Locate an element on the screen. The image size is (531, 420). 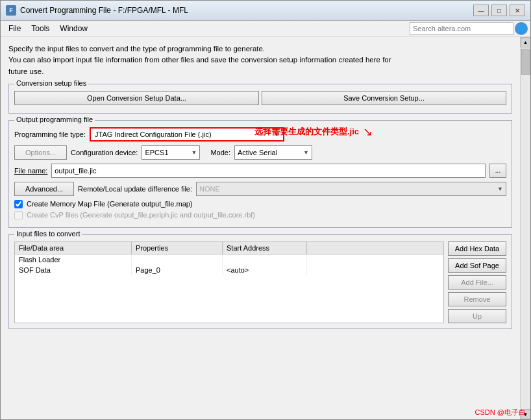
prog-type-select: JTAG Indirect Configuration File (.jic) … is located at coordinates (187, 134).